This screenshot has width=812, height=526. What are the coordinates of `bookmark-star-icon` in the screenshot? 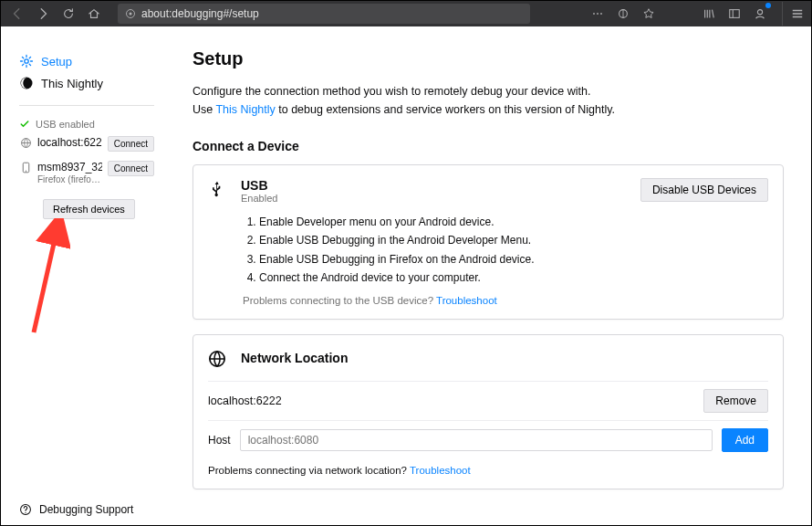 It's located at (649, 14).